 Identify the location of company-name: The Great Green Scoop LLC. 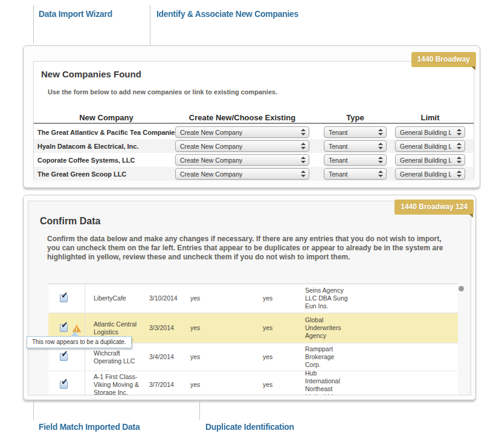
(106, 174).